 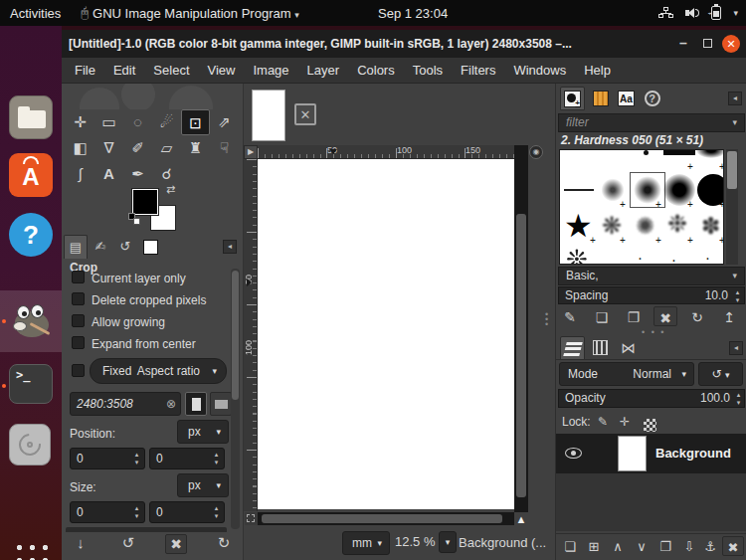 I want to click on minimize-button: –, so click(x=683, y=44).